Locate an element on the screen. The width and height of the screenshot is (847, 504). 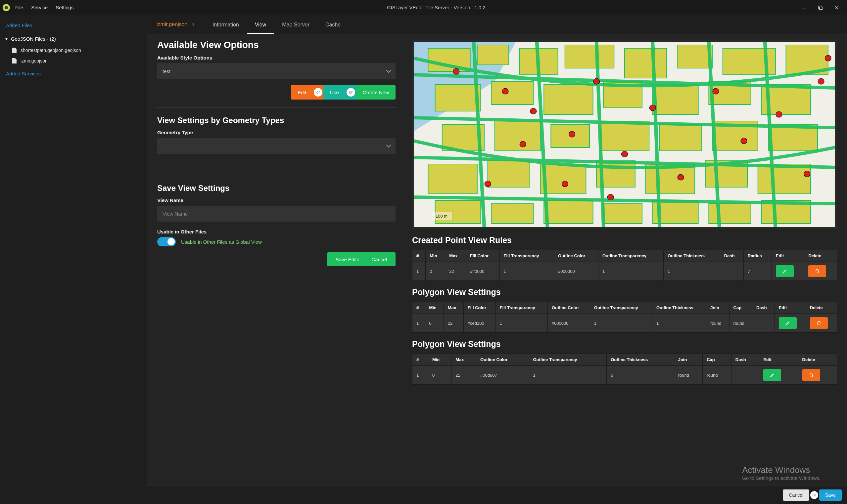
style-select: test is located at coordinates (277, 71).